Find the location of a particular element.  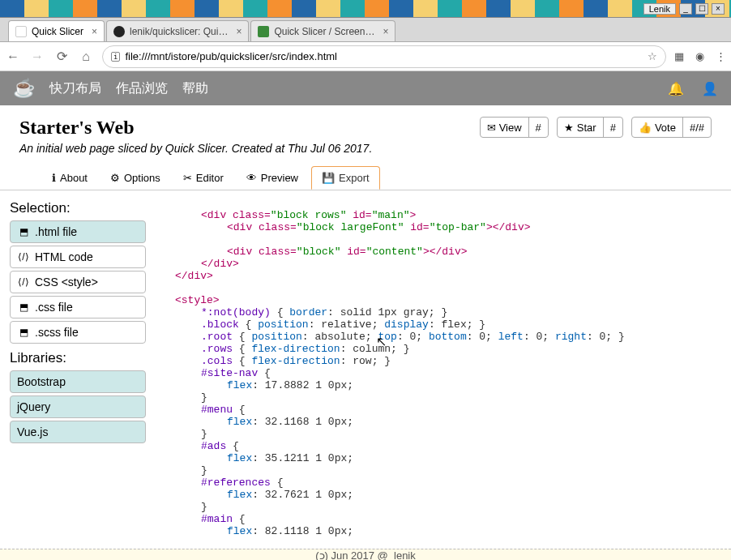

browser-menu-icon: ⋮ is located at coordinates (721, 57).